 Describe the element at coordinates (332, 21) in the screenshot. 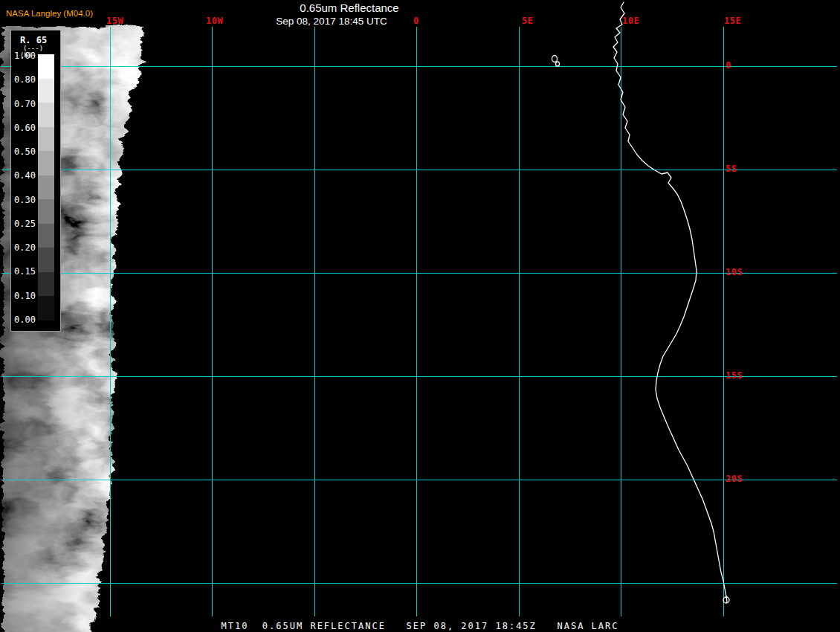

I see `image-timestamp: Sep 08, 2017 18:45 UTC` at that location.